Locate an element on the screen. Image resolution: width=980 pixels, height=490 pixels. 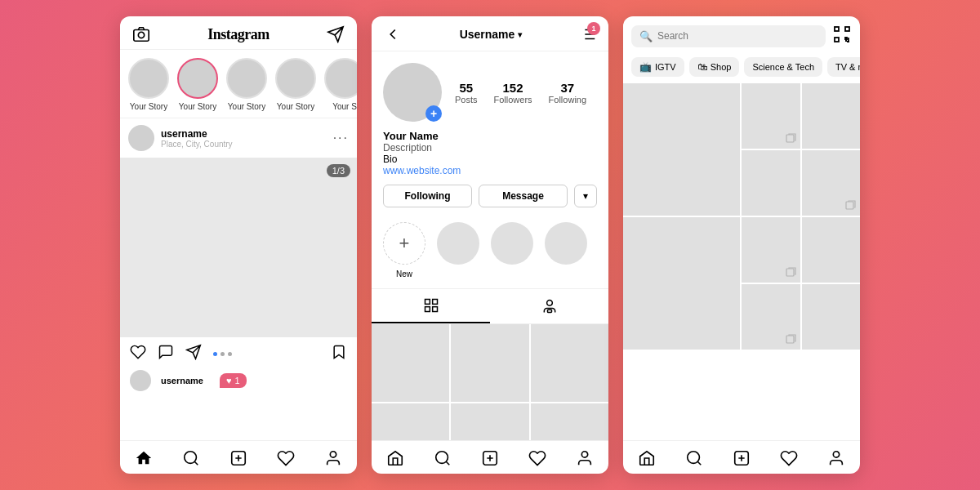
back-icon is located at coordinates (393, 34).